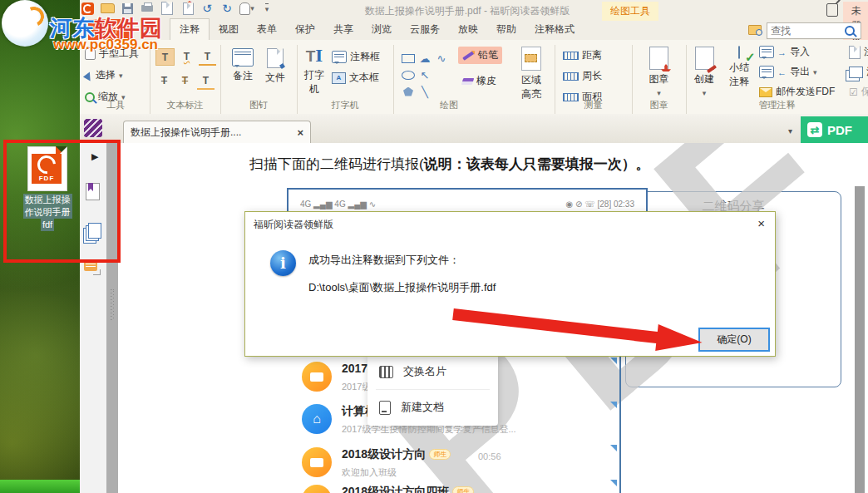 The width and height of the screenshot is (868, 493). I want to click on annotation-icon, so click(855, 52).